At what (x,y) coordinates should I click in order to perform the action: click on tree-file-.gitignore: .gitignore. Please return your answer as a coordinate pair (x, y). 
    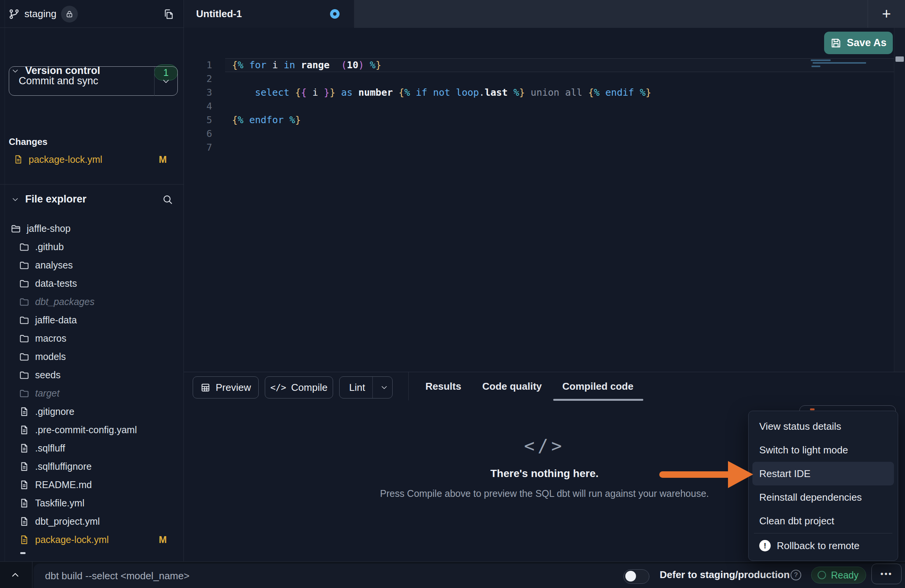
    Looking at the image, I should click on (92, 411).